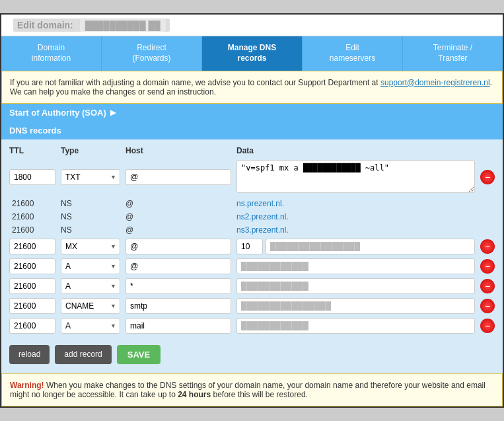 The height and width of the screenshot is (421, 504). What do you see at coordinates (487, 326) in the screenshot?
I see `amail-remove-button: −` at bounding box center [487, 326].